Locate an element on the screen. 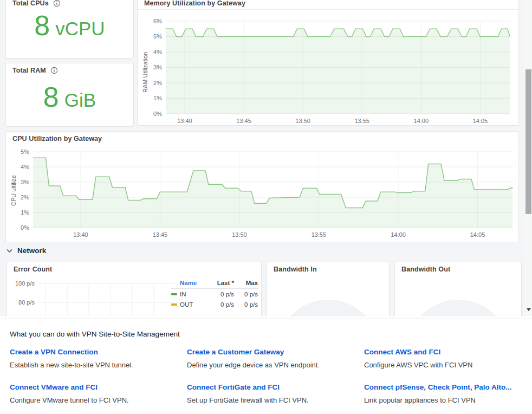 The height and width of the screenshot is (414, 532). help-item-desc: Set up FortiGate firewall with FCI VPN. is located at coordinates (275, 400).